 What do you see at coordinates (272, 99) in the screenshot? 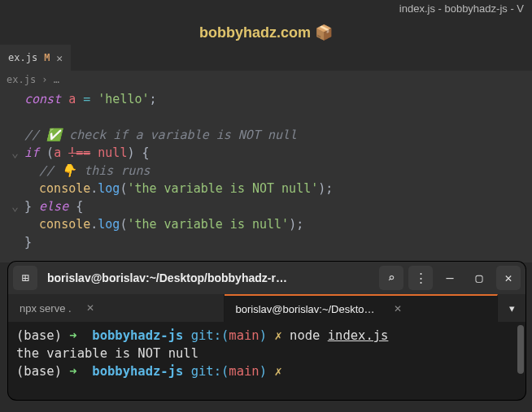
I see `code-line: const a = 'hello';` at bounding box center [272, 99].